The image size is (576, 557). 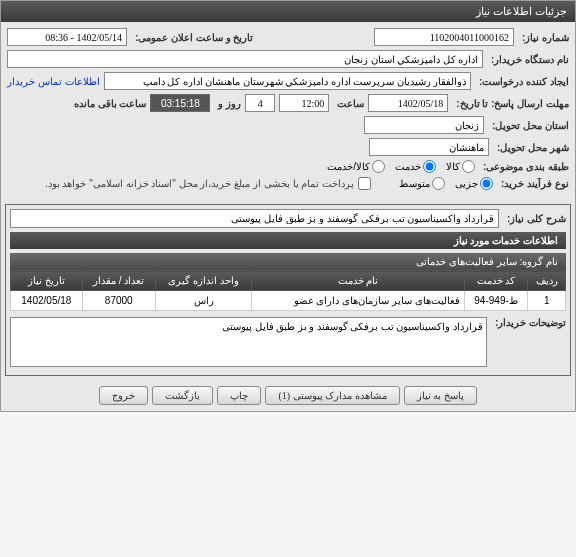 What do you see at coordinates (547, 281) in the screenshot?
I see `th-idx: ردیف` at bounding box center [547, 281].